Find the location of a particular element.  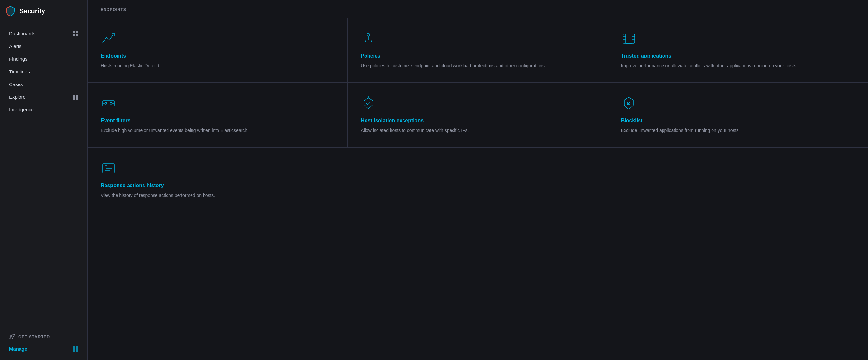

event-filters-icon is located at coordinates (108, 103).